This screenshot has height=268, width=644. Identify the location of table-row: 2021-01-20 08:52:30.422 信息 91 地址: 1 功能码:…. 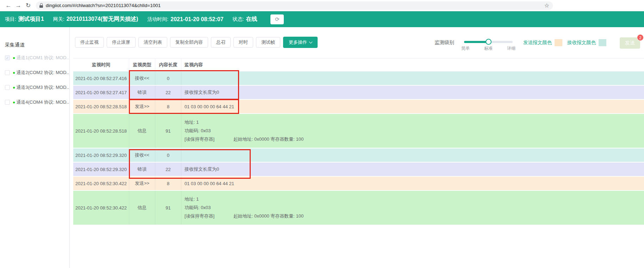
(358, 208).